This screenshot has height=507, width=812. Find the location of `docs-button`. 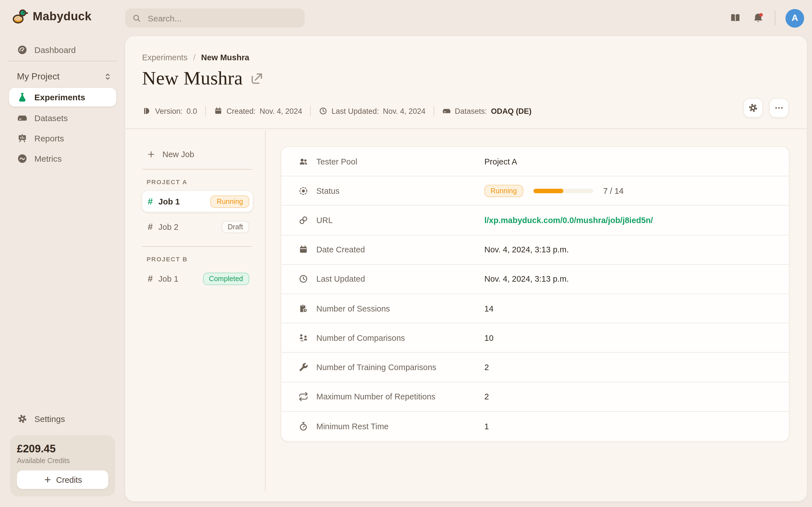

docs-button is located at coordinates (735, 18).